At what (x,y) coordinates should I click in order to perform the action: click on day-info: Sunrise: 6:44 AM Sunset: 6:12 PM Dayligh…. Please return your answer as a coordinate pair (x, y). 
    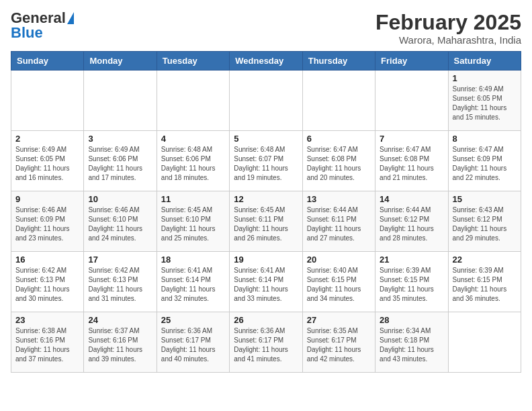
    Looking at the image, I should click on (411, 224).